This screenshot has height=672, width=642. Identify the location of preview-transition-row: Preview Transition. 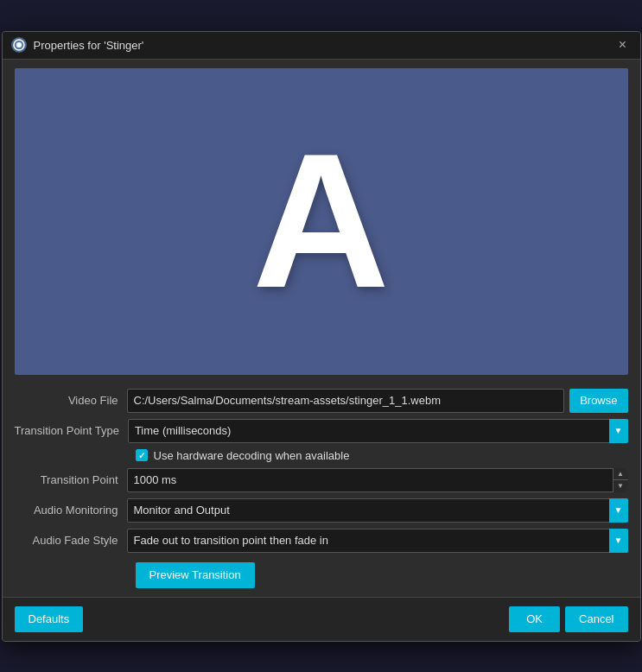
(321, 574).